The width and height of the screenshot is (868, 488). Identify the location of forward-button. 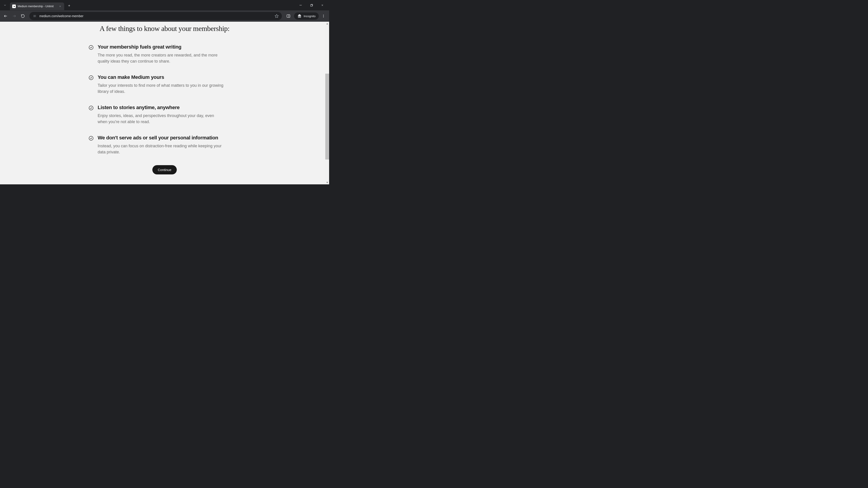
(14, 16).